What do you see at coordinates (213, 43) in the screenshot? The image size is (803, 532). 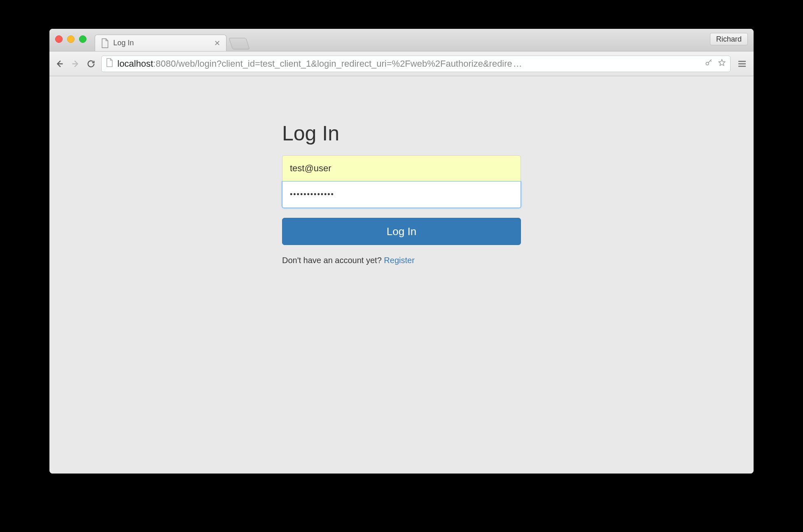 I see `tab-close-button: ✕` at bounding box center [213, 43].